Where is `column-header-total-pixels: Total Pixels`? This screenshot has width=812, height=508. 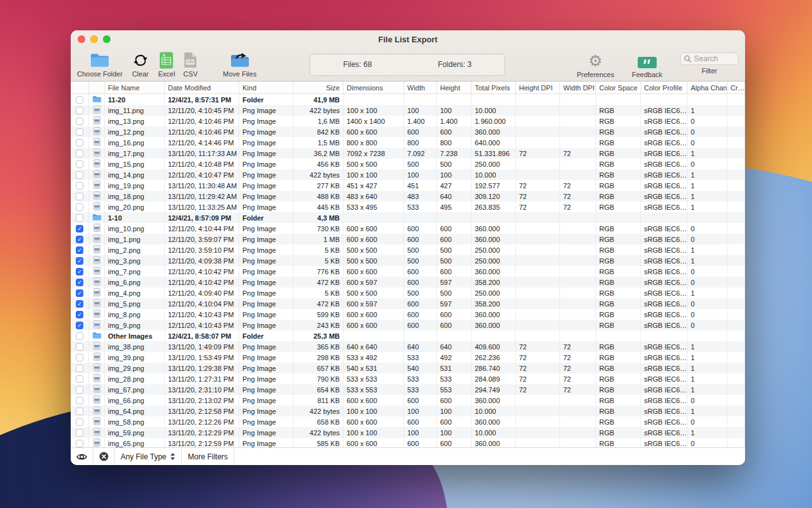 column-header-total-pixels: Total Pixels is located at coordinates (494, 87).